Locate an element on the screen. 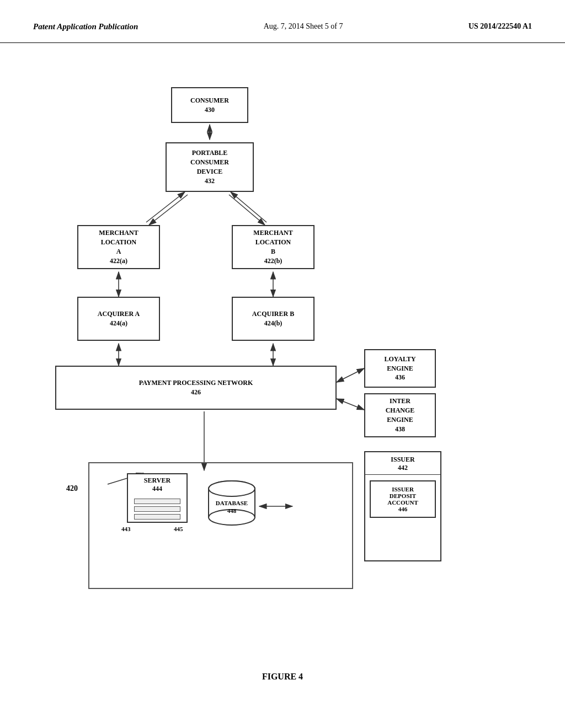 The width and height of the screenshot is (565, 728). header-center-label: Aug. 7, 2014 Sheet 5 of 7 is located at coordinates (303, 26).